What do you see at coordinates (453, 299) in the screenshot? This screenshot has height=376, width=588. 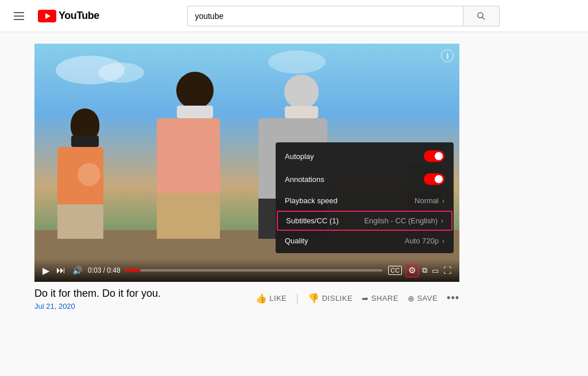 I see `more-icon: •••` at bounding box center [453, 299].